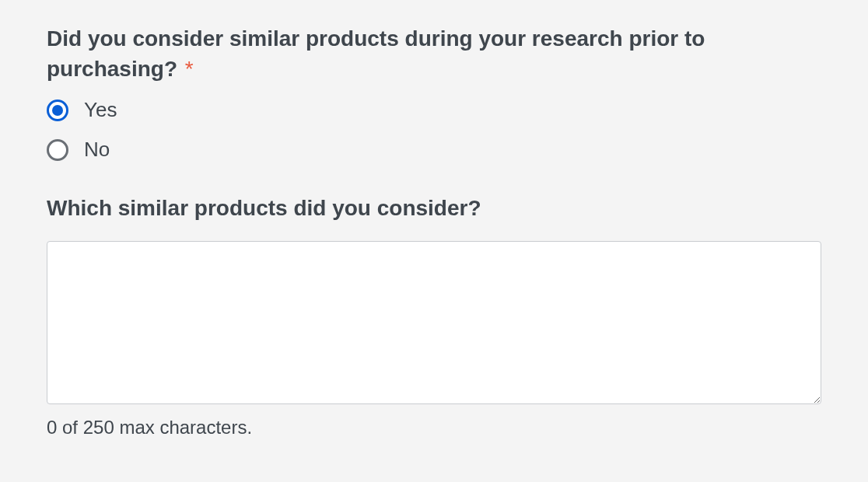 This screenshot has width=868, height=482. I want to click on char-counter: 0 of 250 max characters., so click(434, 428).